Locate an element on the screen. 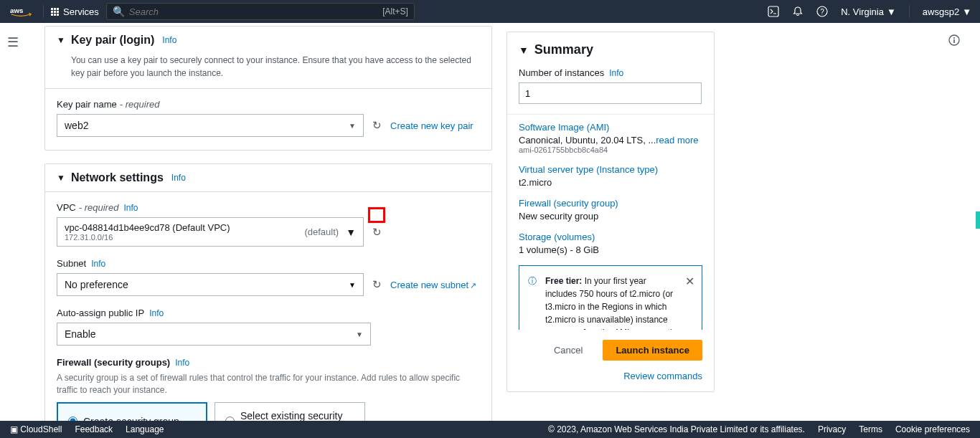 Image resolution: width=980 pixels, height=438 pixels. keypair-select: web2 ▼ is located at coordinates (210, 125).